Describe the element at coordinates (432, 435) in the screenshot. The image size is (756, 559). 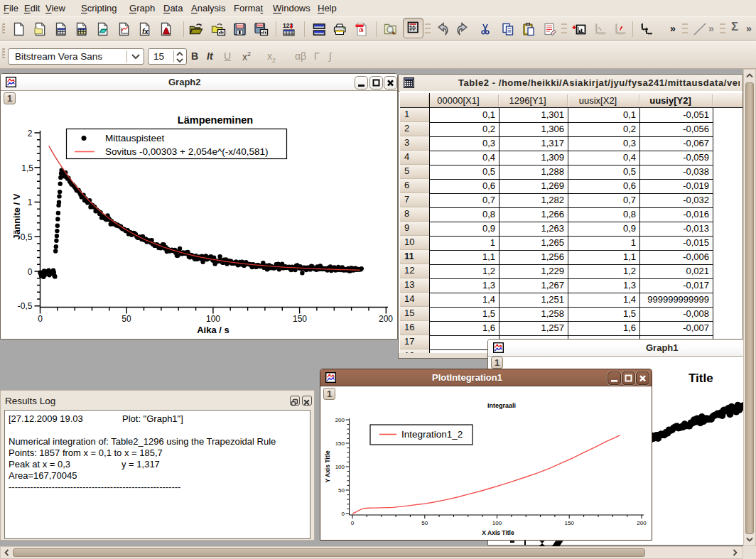
I see `svg-text: Integration1_2` at that location.